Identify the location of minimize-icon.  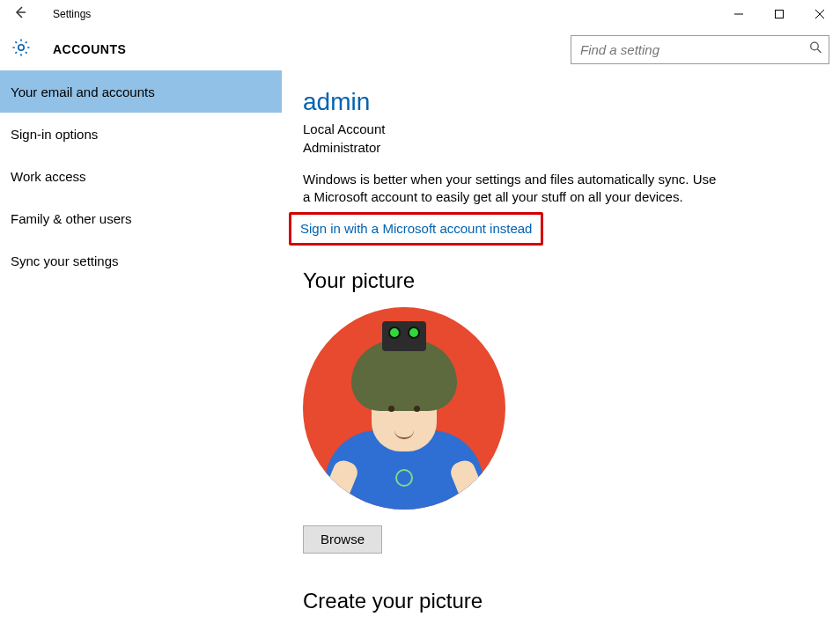
(739, 14).